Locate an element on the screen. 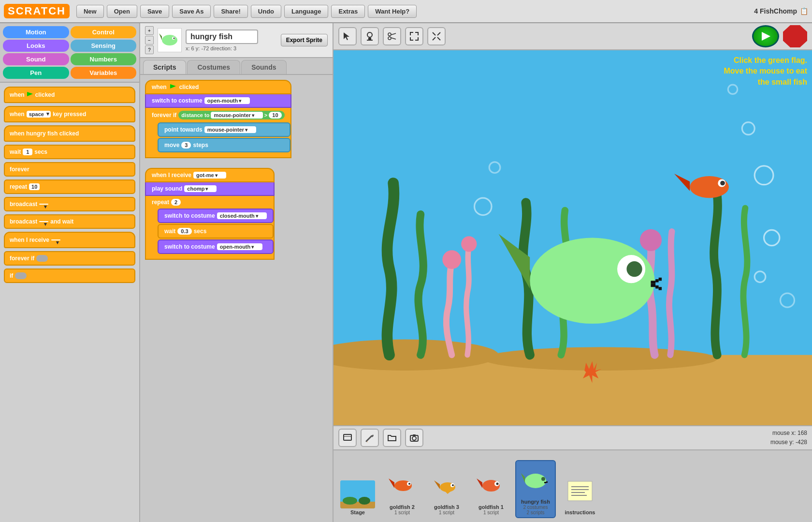 The height and width of the screenshot is (522, 812). ws-distance-dropdown: mouse-pointer is located at coordinates (237, 115).